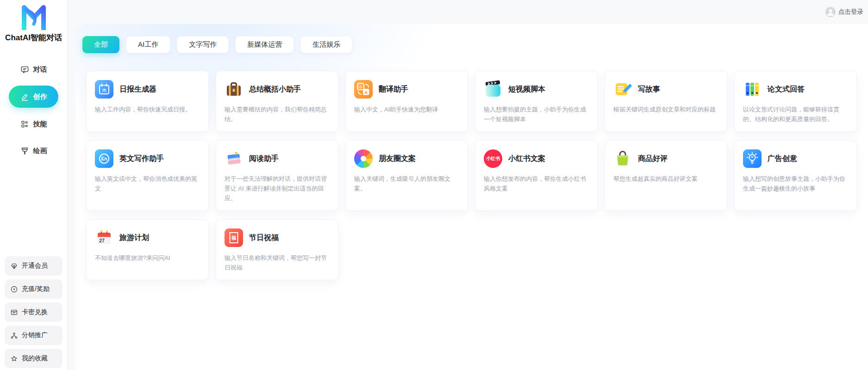 The image size is (868, 370). Describe the element at coordinates (326, 44) in the screenshot. I see `tab-label: 生活娱乐` at that location.